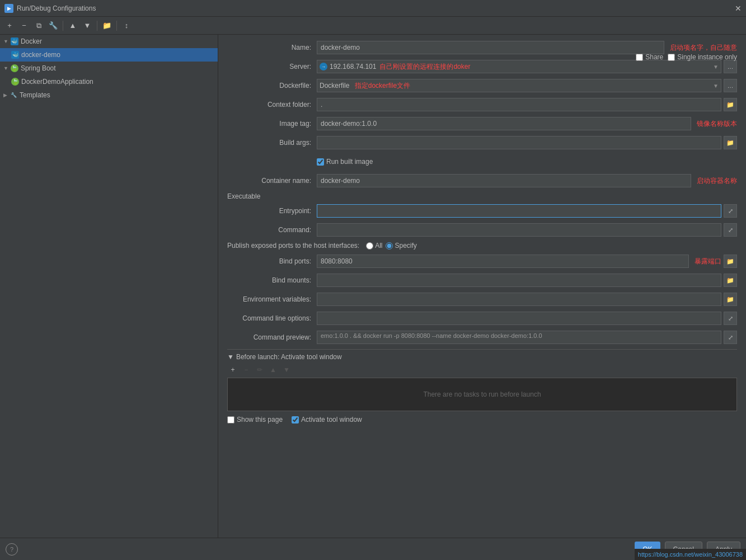 This screenshot has height=560, width=746. What do you see at coordinates (401, 246) in the screenshot?
I see `radio-specify-wrap: Specify` at bounding box center [401, 246].